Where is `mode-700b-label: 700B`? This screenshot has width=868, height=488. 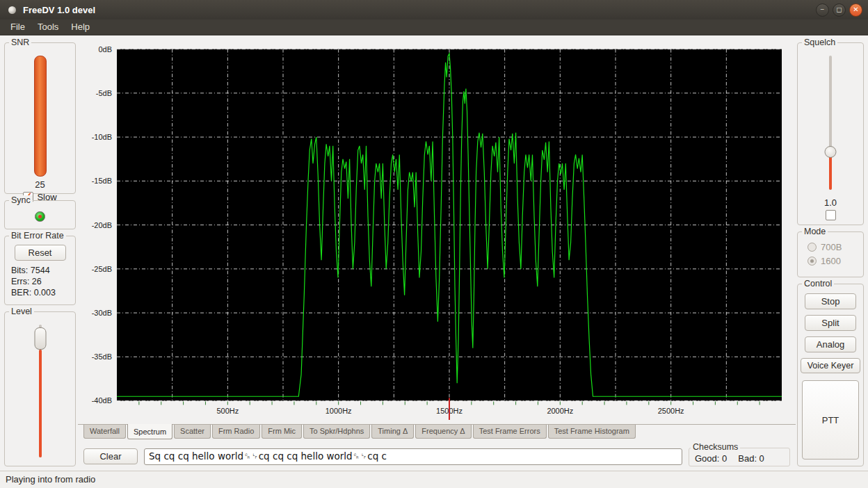
mode-700b-label: 700B is located at coordinates (831, 247).